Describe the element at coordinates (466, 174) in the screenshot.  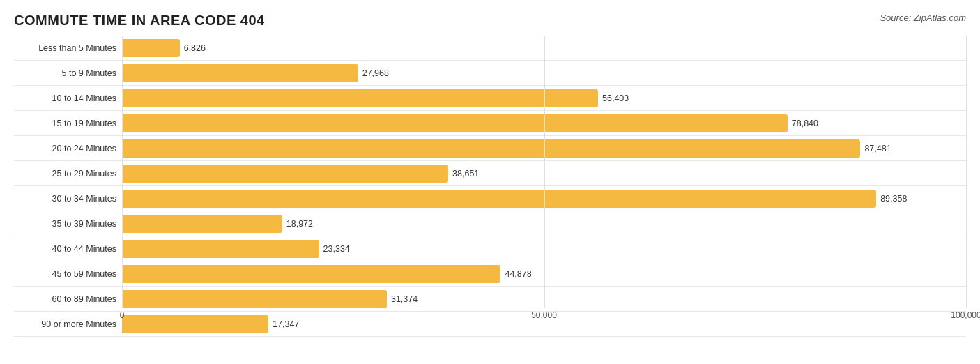
I see `bar-value: 38,651` at that location.